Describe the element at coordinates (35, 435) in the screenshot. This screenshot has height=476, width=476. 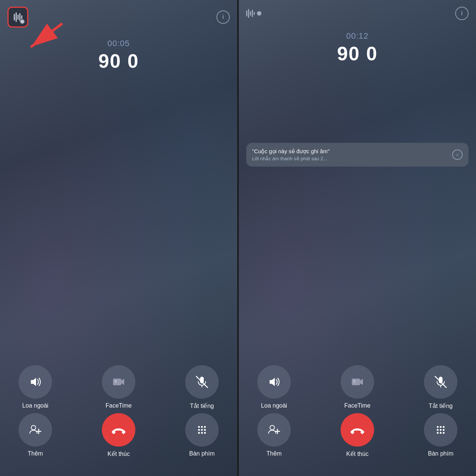
I see `add-button-left: Thêm` at that location.